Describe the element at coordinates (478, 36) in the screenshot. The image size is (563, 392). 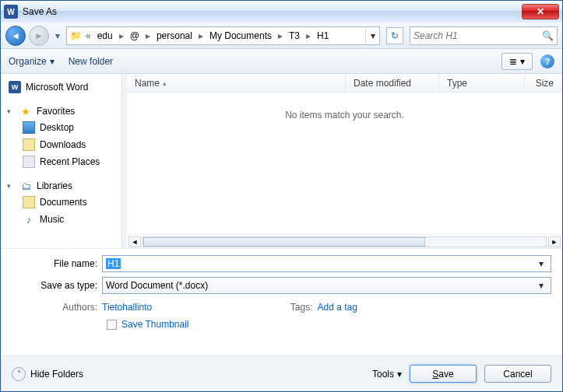
I see `search-input` at that location.